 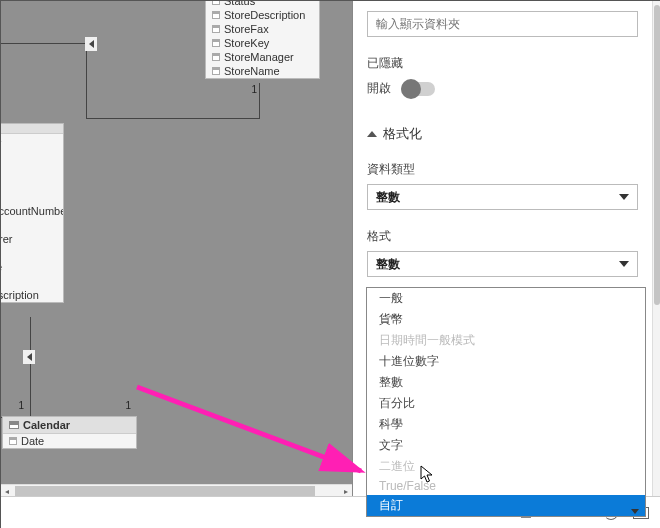 What do you see at coordinates (502, 64) in the screenshot?
I see `hidden-section-label: 已隱藏` at bounding box center [502, 64].